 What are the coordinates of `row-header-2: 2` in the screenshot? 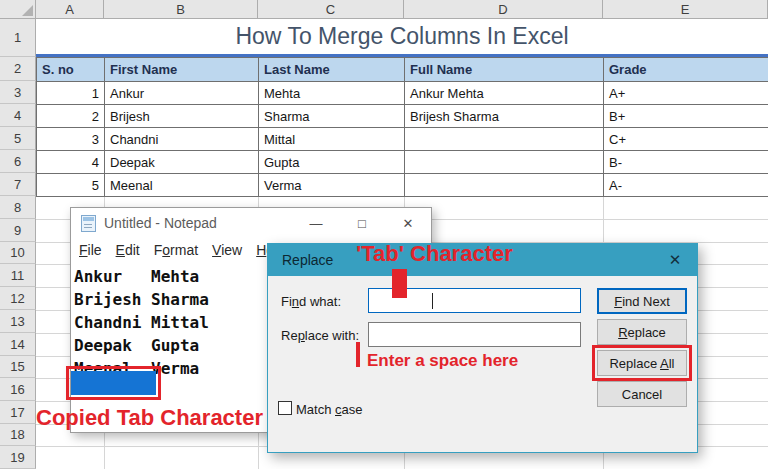 It's located at (18, 69).